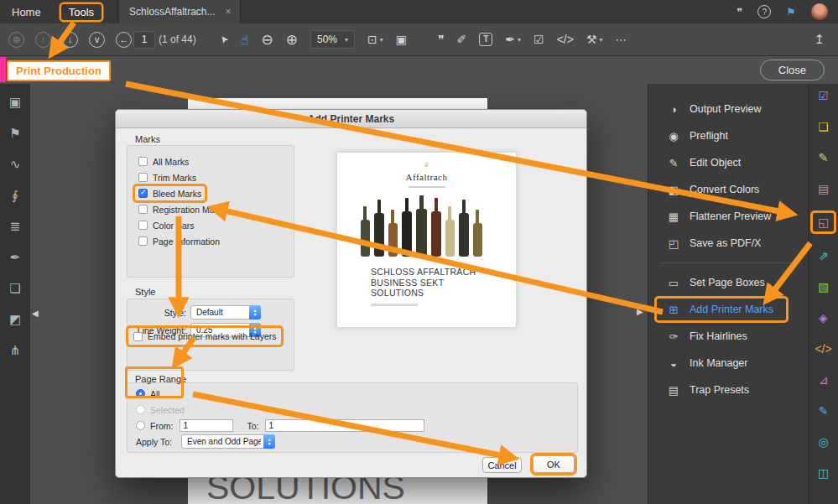 This screenshot has height=504, width=838. What do you see at coordinates (332, 39) in the screenshot?
I see `zoom-level-dropdown: 50%▾` at bounding box center [332, 39].